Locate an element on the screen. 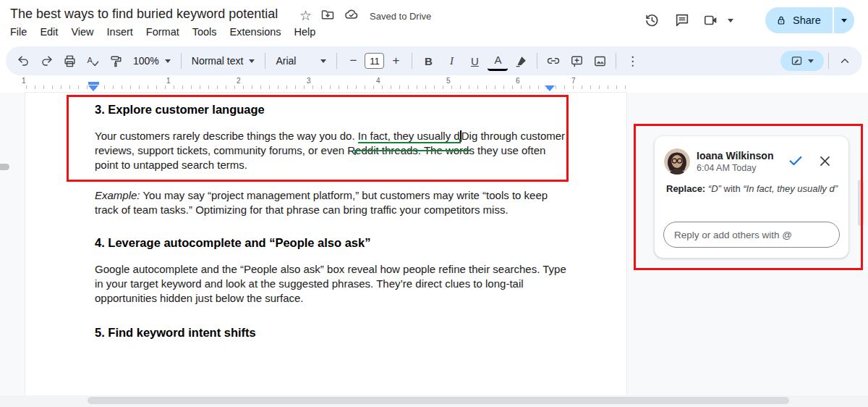 Image resolution: width=868 pixels, height=407 pixels. print-button is located at coordinates (69, 61).